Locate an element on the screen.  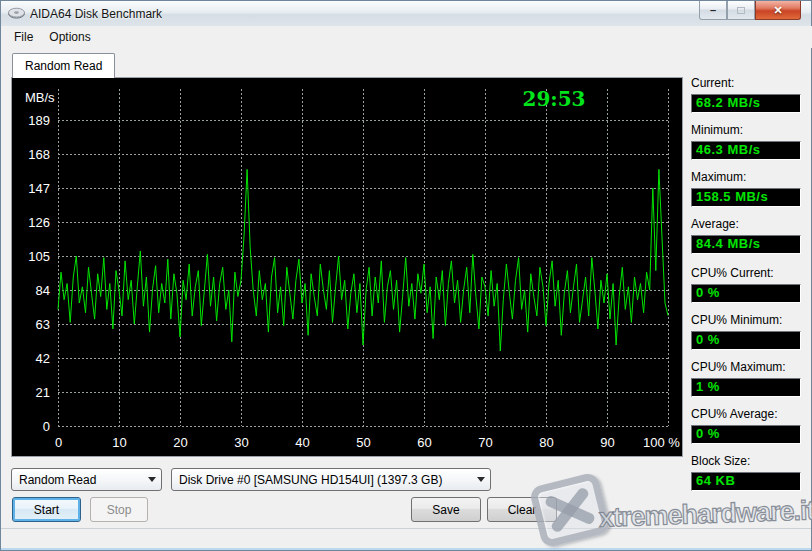
stat-value: 158.5 MB/s is located at coordinates (746, 198).